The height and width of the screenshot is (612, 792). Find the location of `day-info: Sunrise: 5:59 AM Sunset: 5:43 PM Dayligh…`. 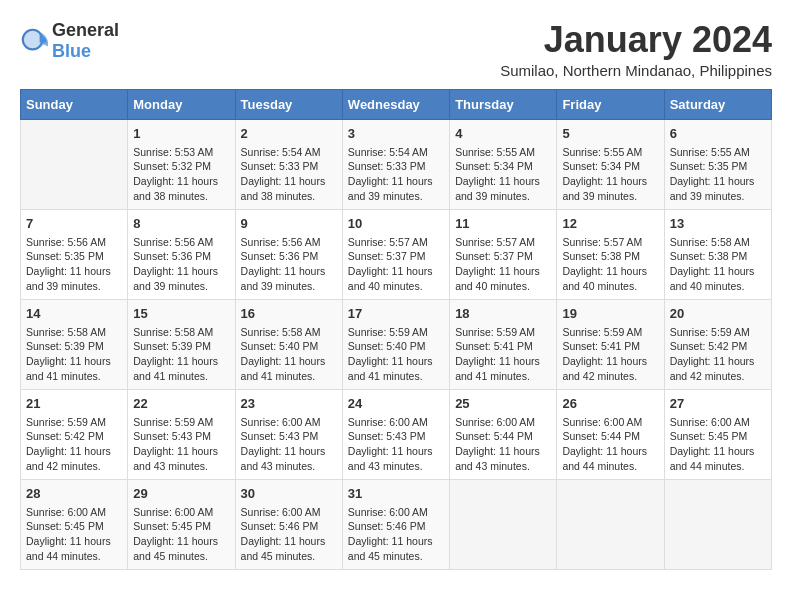

day-info: Sunrise: 5:59 AM Sunset: 5:43 PM Dayligh… is located at coordinates (181, 444).